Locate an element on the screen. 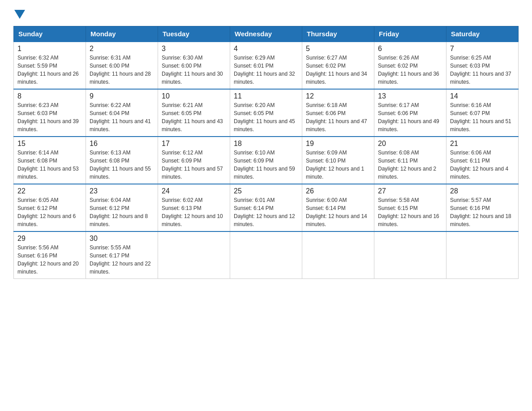 Image resolution: width=532 pixels, height=411 pixels. day-number: 12 is located at coordinates (338, 96).